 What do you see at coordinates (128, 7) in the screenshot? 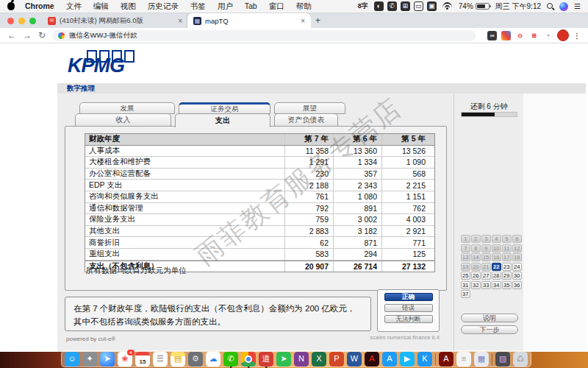
I see `menu-item: 视图` at bounding box center [128, 7].